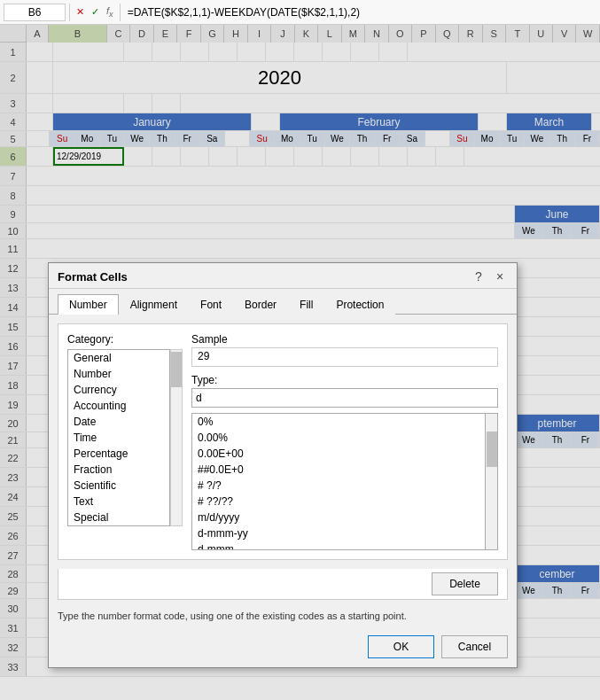 This screenshot has width=600, height=700. Describe the element at coordinates (492, 482) in the screenshot. I see `type-scrollbar` at that location.